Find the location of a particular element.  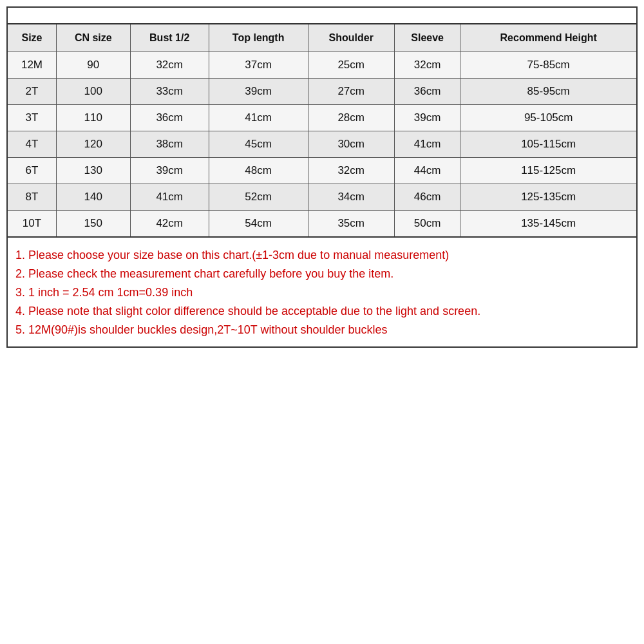

table-cell-5-3: 52cm is located at coordinates (258, 197).